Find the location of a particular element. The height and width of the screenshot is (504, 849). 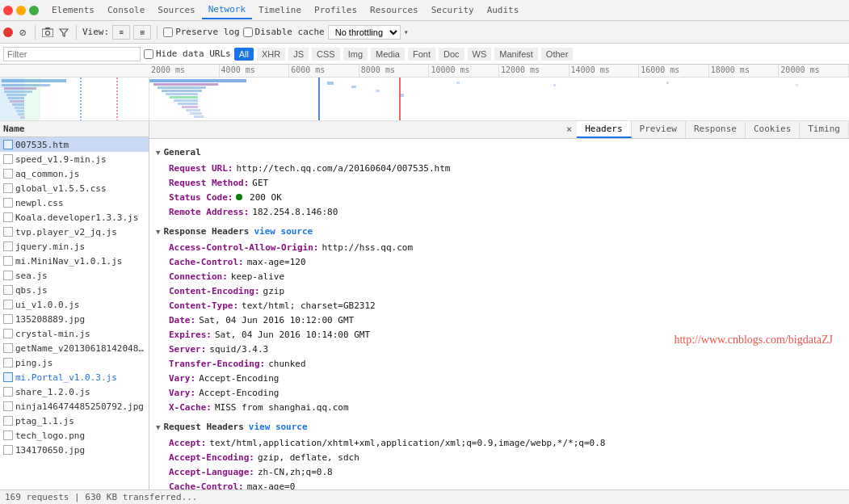

date-row: Date: Sat, 04 Jun 2016 10:12:00 GMT is located at coordinates (499, 321).